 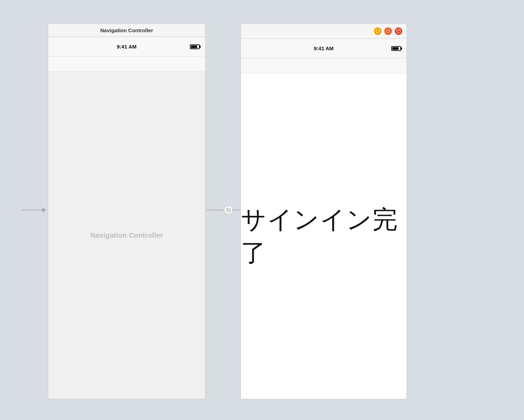 What do you see at coordinates (378, 31) in the screenshot?
I see `yellow-btn-icon` at bounding box center [378, 31].